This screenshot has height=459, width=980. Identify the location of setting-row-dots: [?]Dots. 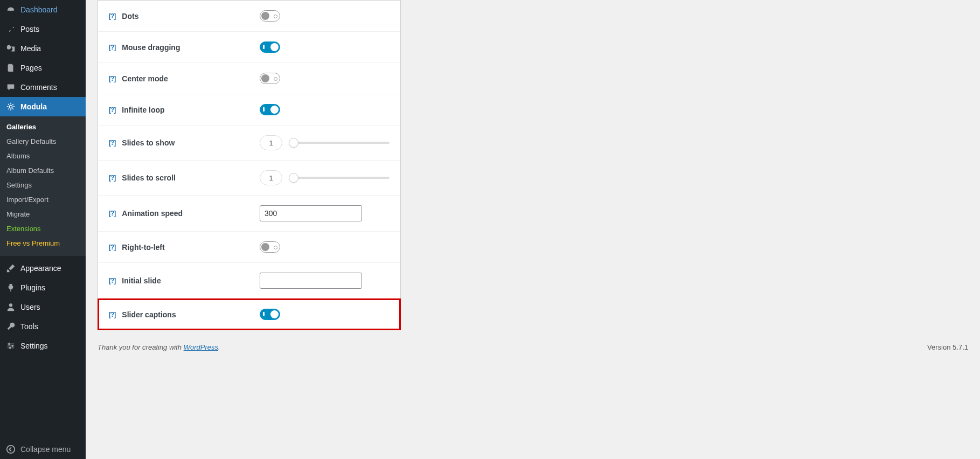
(249, 16).